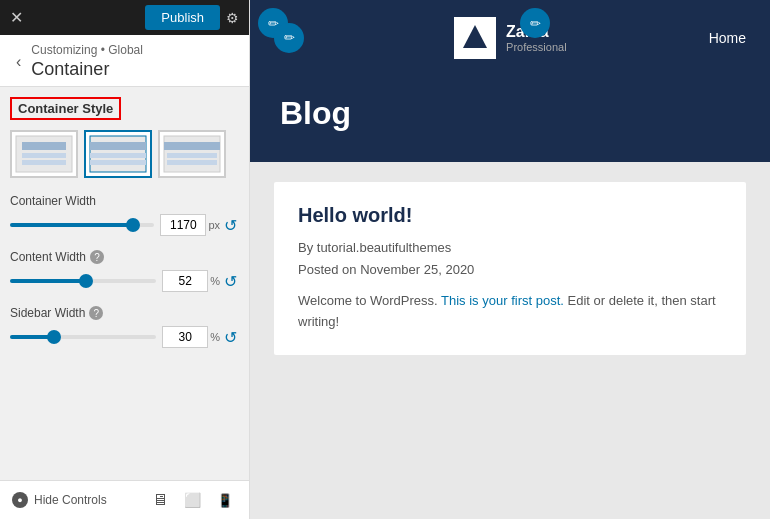 The width and height of the screenshot is (770, 519). Describe the element at coordinates (124, 281) in the screenshot. I see `content-width-slider-row: % ↺` at that location.